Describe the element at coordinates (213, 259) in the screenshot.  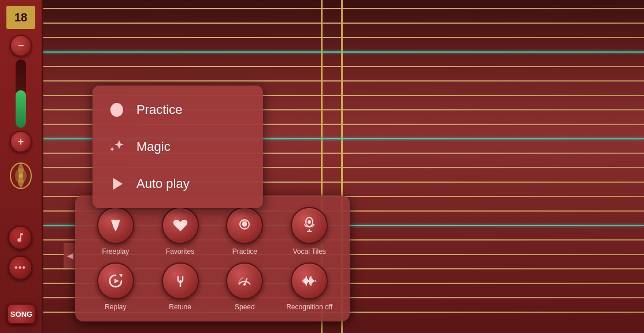
I see `bottom-grid: Freeplay Favorites Practice` at that location.